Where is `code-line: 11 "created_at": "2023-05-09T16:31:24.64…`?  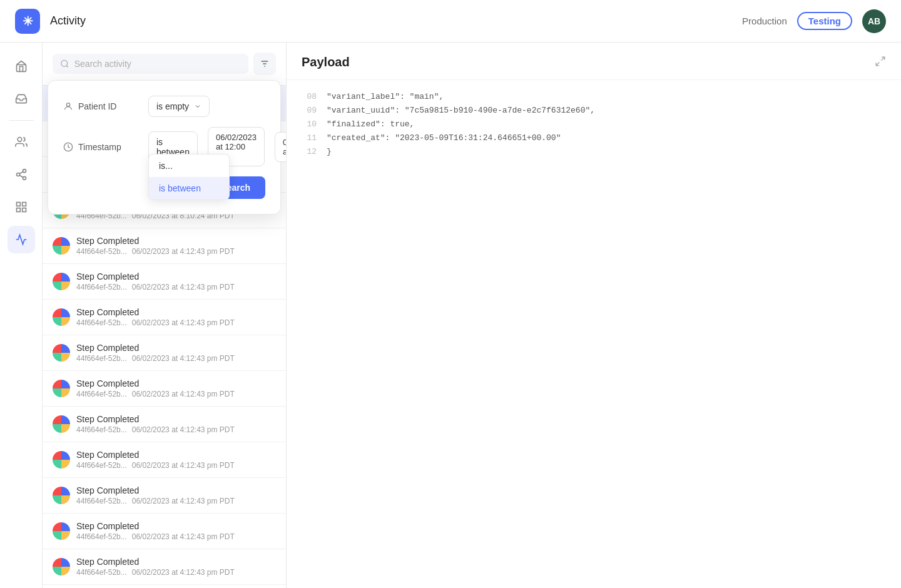
code-line: 11 "created_at": "2023-05-09T16:31:24.64… is located at coordinates (594, 138).